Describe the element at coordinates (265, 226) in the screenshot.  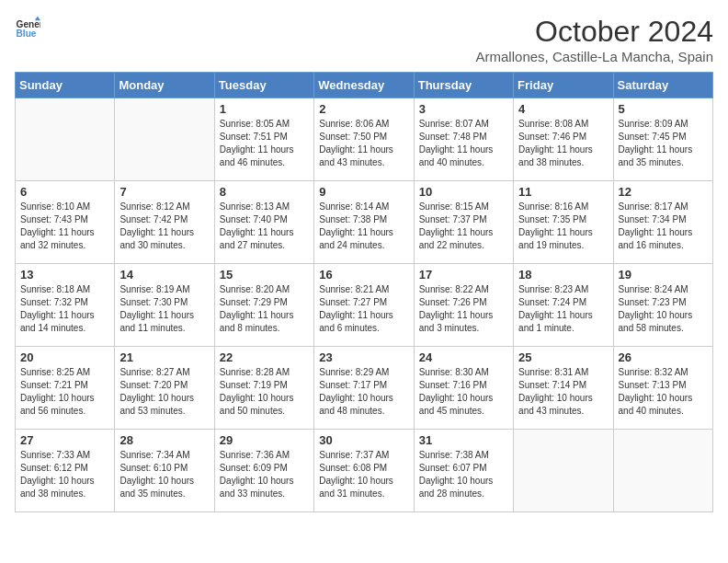
I see `day-info: Sunrise: 8:13 AM Sunset: 7:40 PM Dayligh…` at that location.